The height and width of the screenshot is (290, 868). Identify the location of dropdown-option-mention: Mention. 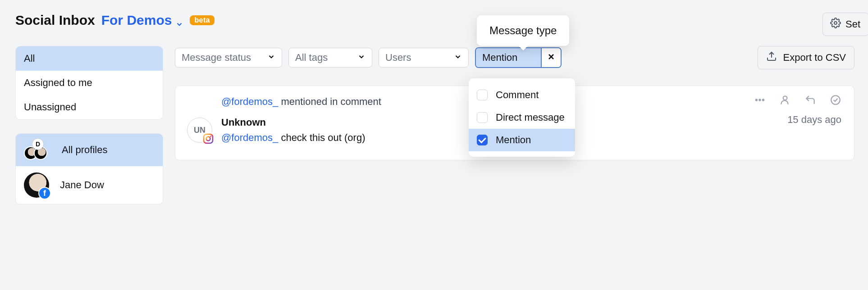
(522, 140).